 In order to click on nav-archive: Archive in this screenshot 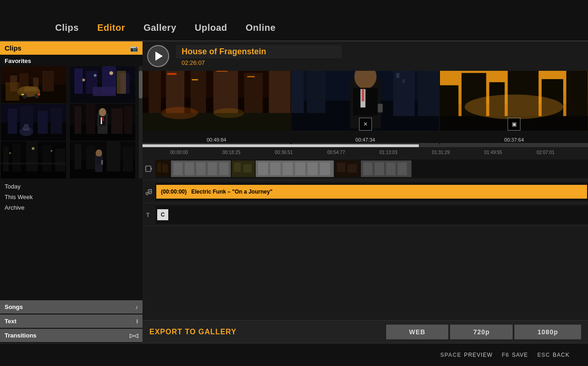, I will do `click(71, 208)`.